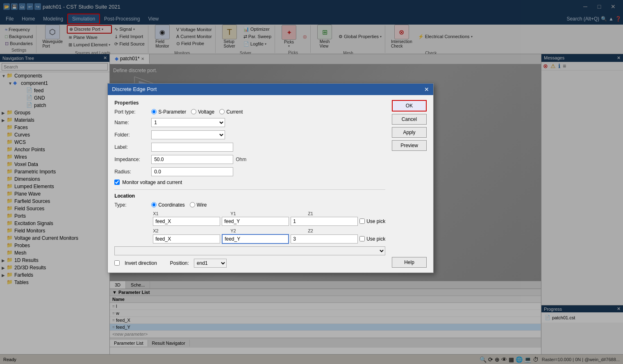  Describe the element at coordinates (250, 239) in the screenshot. I see `point2-row: Use pick` at that location.